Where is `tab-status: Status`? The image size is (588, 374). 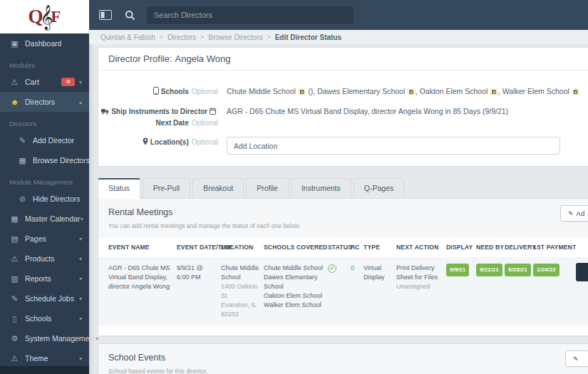 tab-status: Status is located at coordinates (119, 188).